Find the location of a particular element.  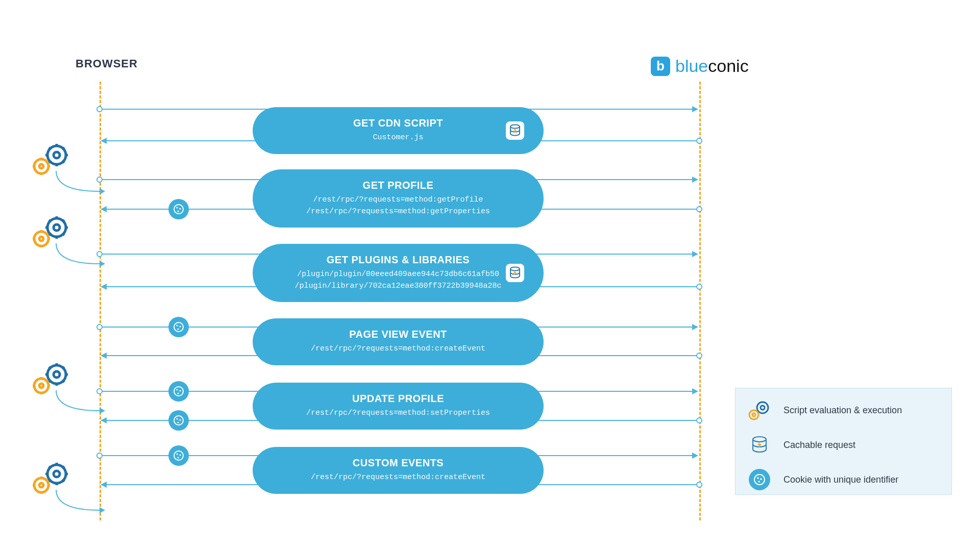

flow-step-code: Customer.js is located at coordinates (398, 138).